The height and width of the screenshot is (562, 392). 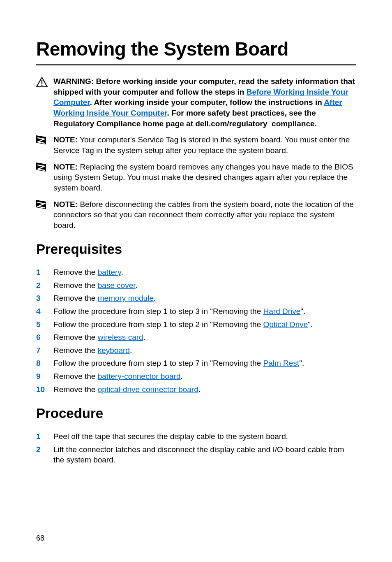 I want to click on list-item: 3Remove the memory module., so click(x=196, y=298).